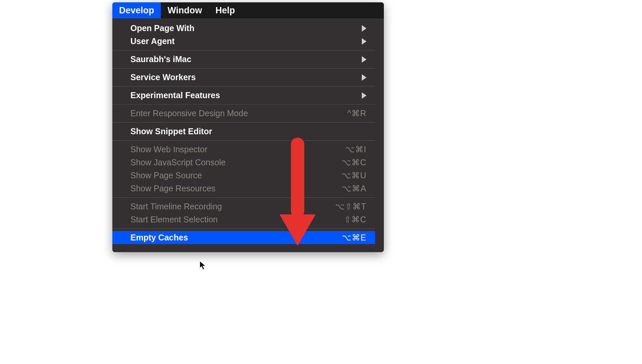 The height and width of the screenshot is (364, 642). I want to click on menu-item-label: Show Page Resources, so click(173, 188).